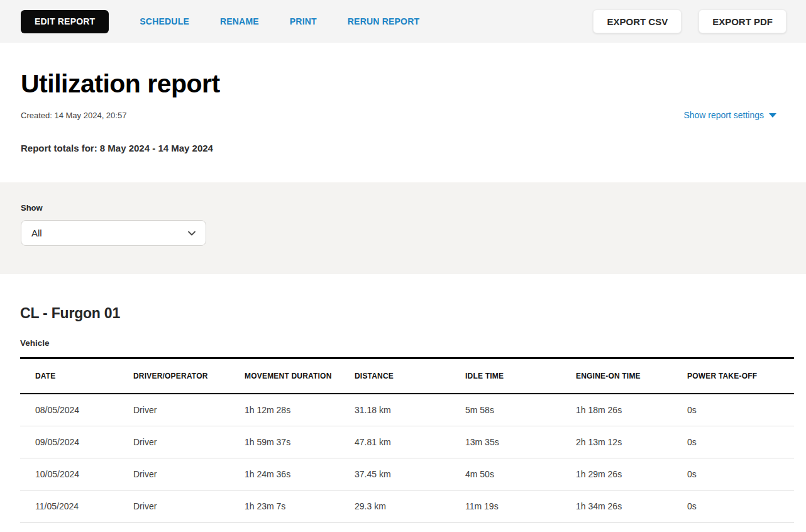  Describe the element at coordinates (395, 443) in the screenshot. I see `table-cell: 47.81 km` at that location.